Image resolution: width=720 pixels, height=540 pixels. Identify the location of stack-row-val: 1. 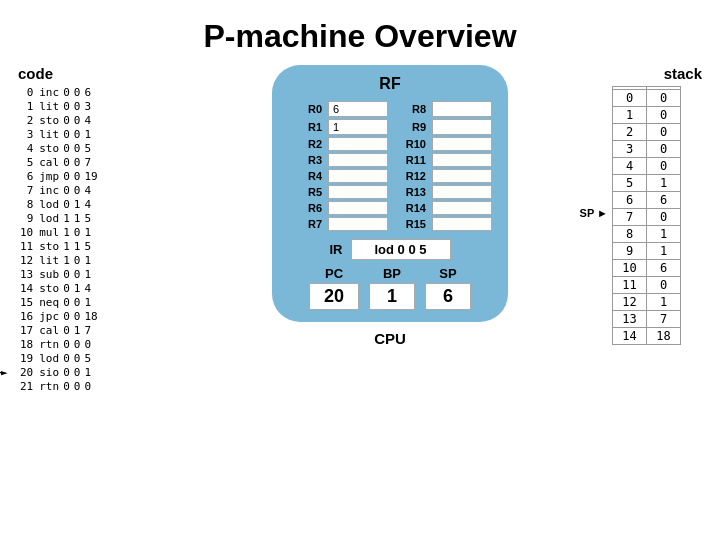
(664, 184).